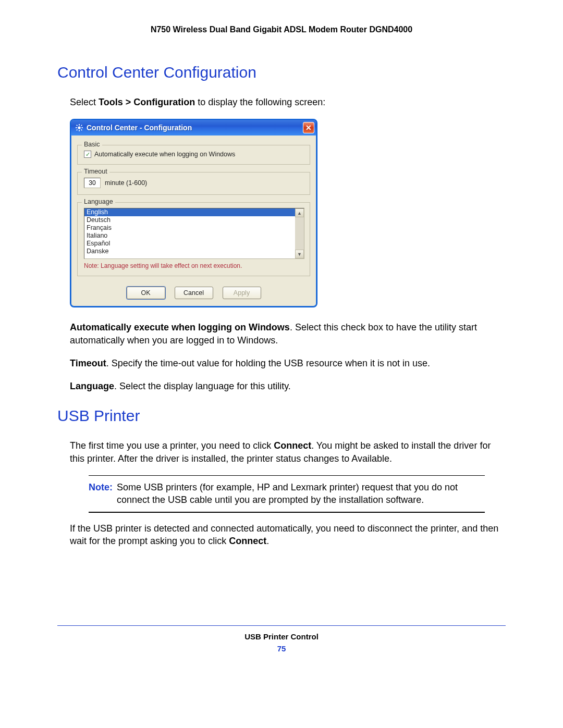 Image resolution: width=563 pixels, height=728 pixels. Describe the element at coordinates (92, 183) in the screenshot. I see `timeout-input: 30` at that location.